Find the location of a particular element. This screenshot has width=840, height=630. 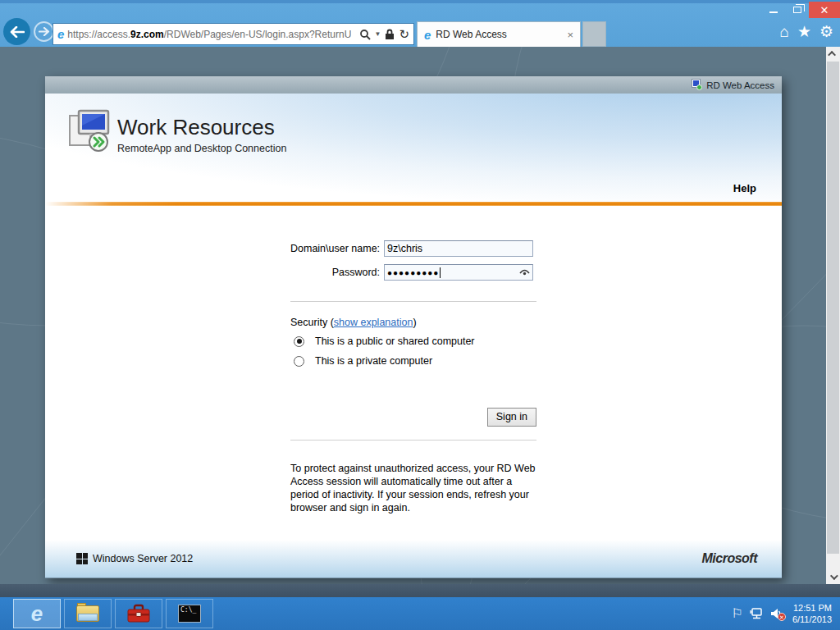

taskbar-internet-explorer-button: e is located at coordinates (37, 614).